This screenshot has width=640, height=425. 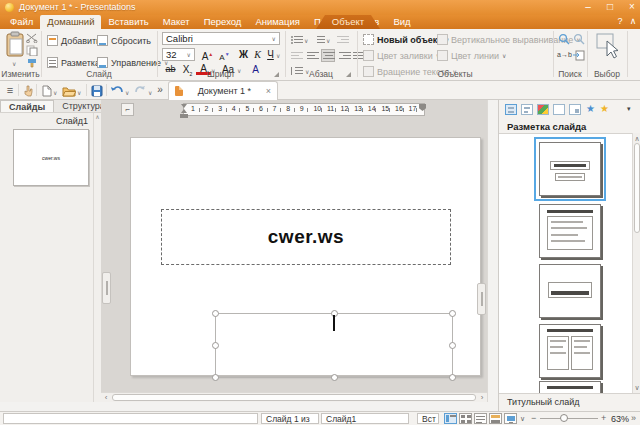 What do you see at coordinates (319, 40) in the screenshot?
I see `numbered-list-button` at bounding box center [319, 40].